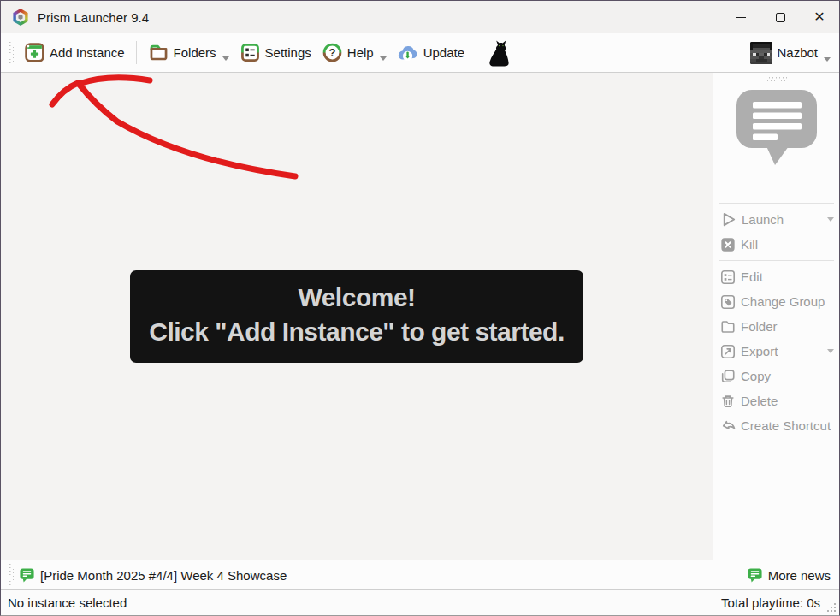 This screenshot has width=840, height=616. What do you see at coordinates (12, 575) in the screenshot?
I see `newsbar-drag-handle` at bounding box center [12, 575].